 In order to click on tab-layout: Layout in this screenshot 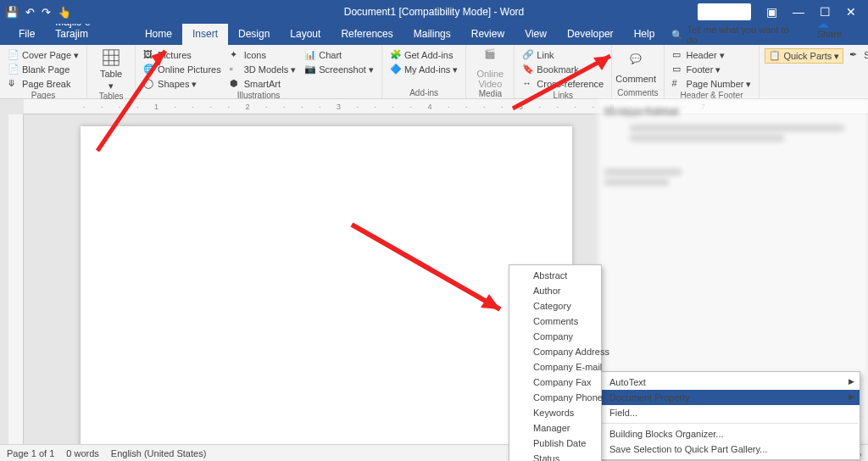, I will do `click(305, 34)`.